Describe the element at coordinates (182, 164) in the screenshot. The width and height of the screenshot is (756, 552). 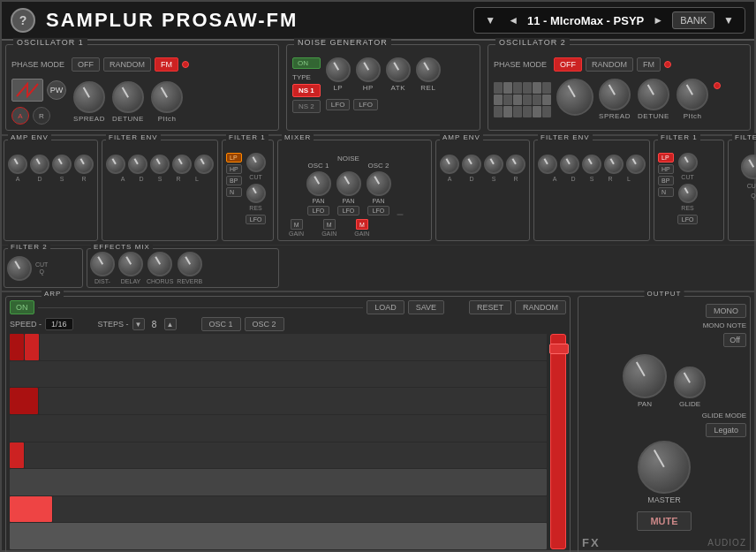
I see `fenv-r-knob` at that location.